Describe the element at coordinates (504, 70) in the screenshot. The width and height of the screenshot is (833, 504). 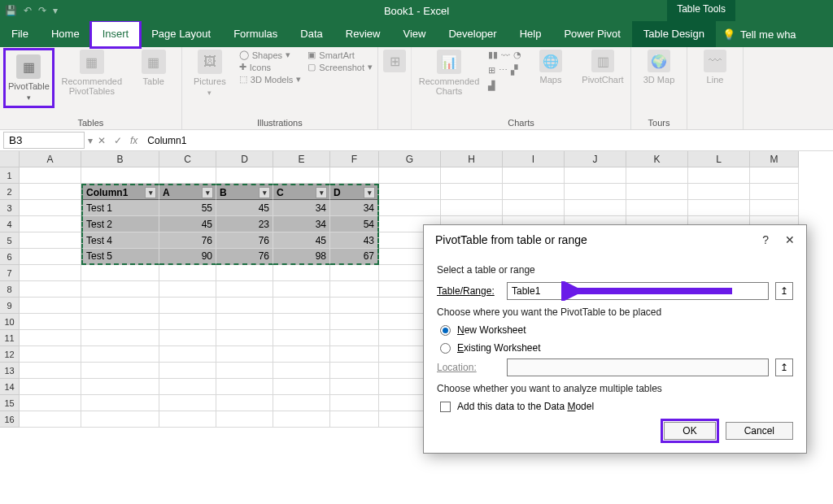
I see `chart-gallery: ▮▮ 〰 ◔ ⊞ ⋯ ▞ ▟` at that location.